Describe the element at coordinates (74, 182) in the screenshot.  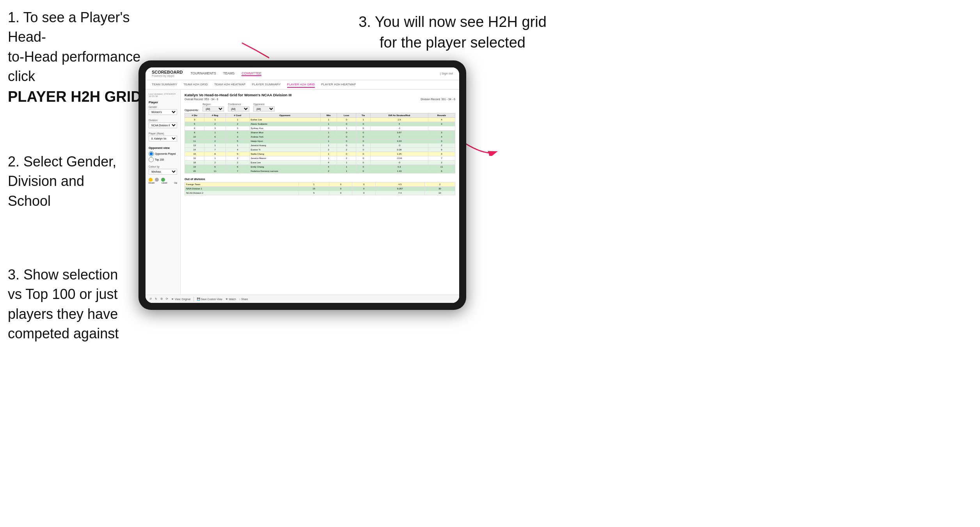
I see `instruction-step2: 2. Select Gender,Division andSchool` at that location.